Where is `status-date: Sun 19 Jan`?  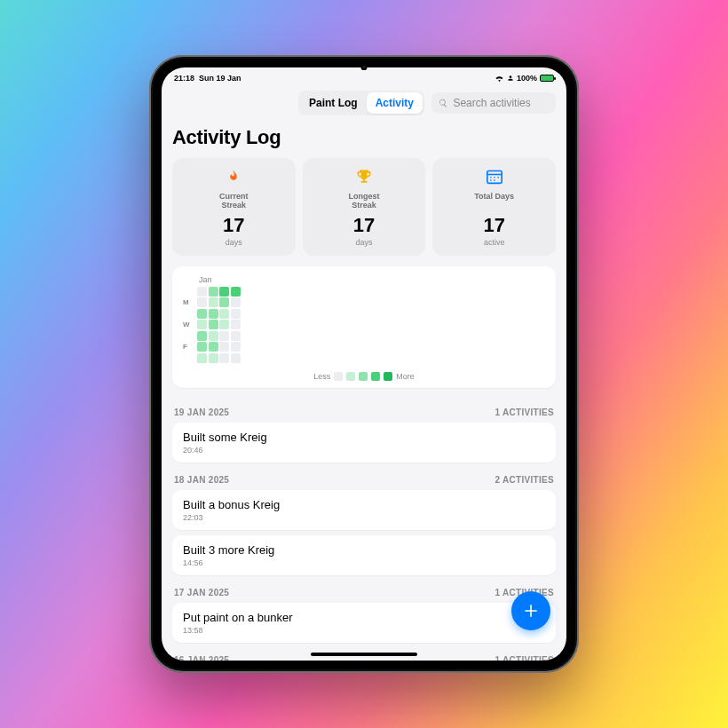
status-date: Sun 19 Jan is located at coordinates (220, 78).